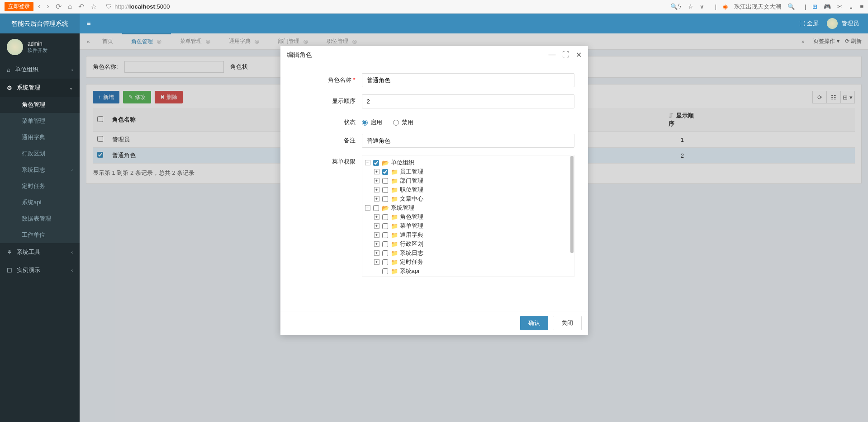 Image resolution: width=868 pixels, height=422 pixels. Describe the element at coordinates (40, 105) in the screenshot. I see `sidebar-item-role: 角色管理` at that location.